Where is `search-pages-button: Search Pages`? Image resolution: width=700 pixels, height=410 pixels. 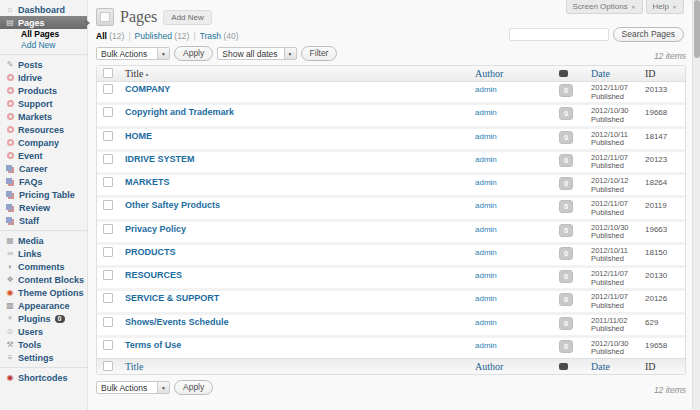
search-pages-button: Search Pages is located at coordinates (648, 34).